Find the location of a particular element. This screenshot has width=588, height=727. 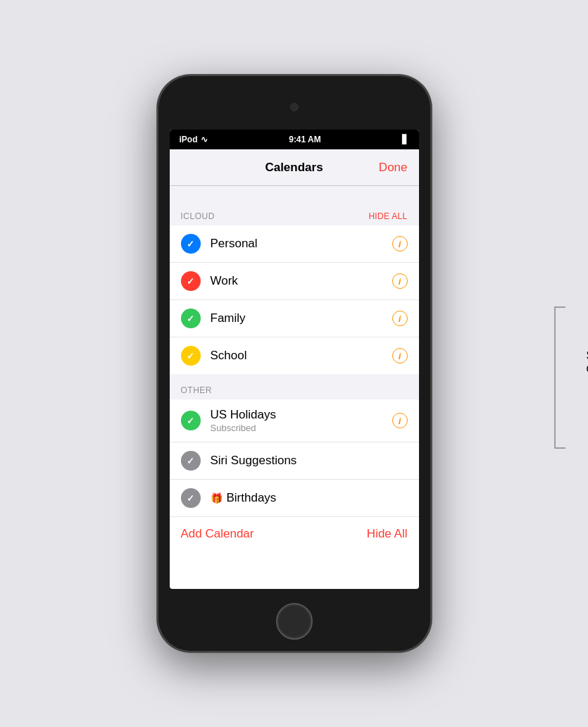

other-section-header: OTHER is located at coordinates (294, 387).